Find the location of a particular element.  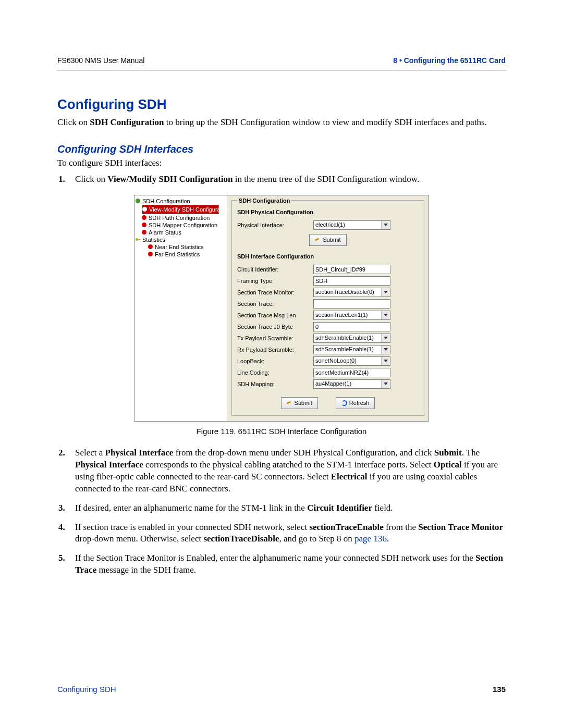

tree-far-end-stats: Far End Statistics is located at coordinates (187, 254).